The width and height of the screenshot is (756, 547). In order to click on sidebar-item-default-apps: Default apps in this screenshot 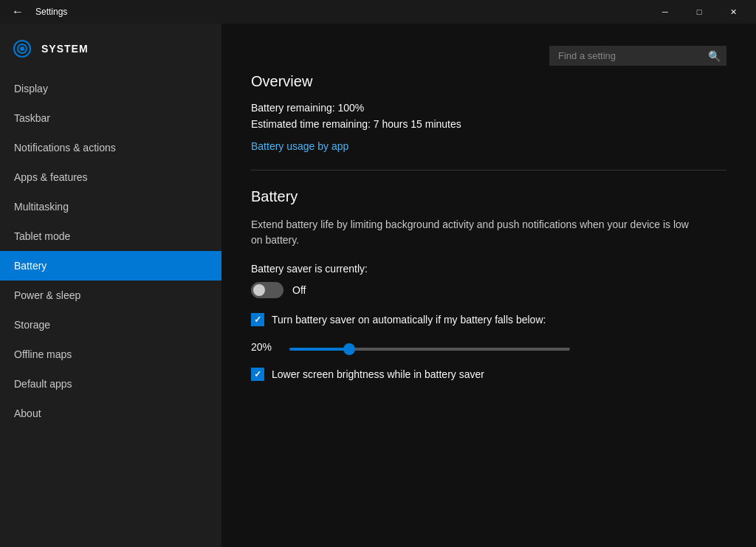, I will do `click(111, 384)`.